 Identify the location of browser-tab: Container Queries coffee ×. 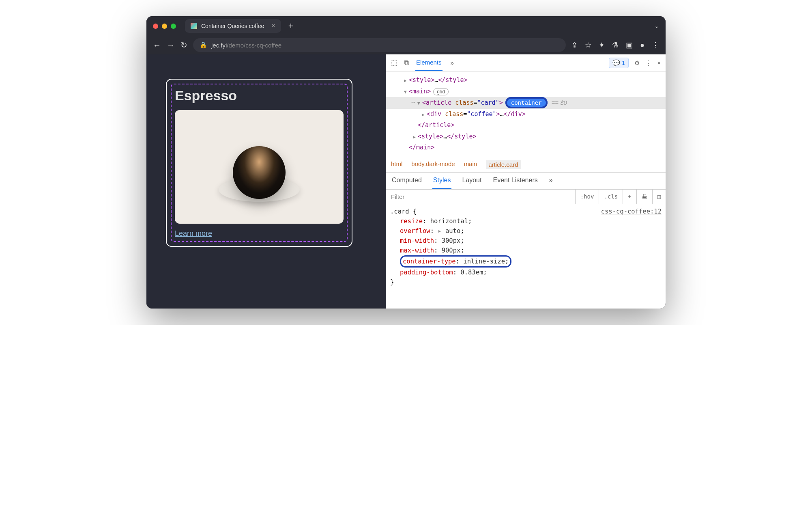
(233, 26).